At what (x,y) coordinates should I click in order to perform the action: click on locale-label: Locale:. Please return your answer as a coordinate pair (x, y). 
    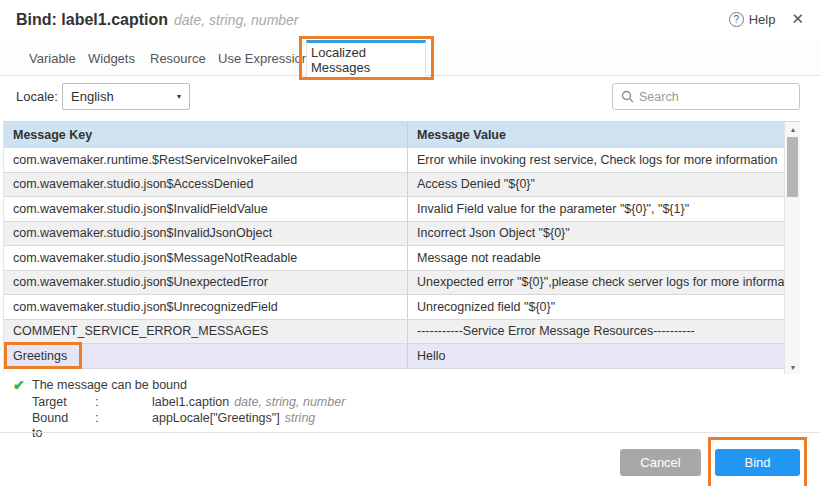
    Looking at the image, I should click on (37, 96).